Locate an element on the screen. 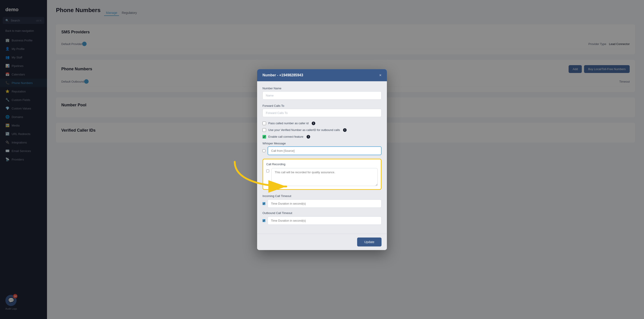  incoming-timeout-section: Incoming Call Timeout is located at coordinates (322, 201).